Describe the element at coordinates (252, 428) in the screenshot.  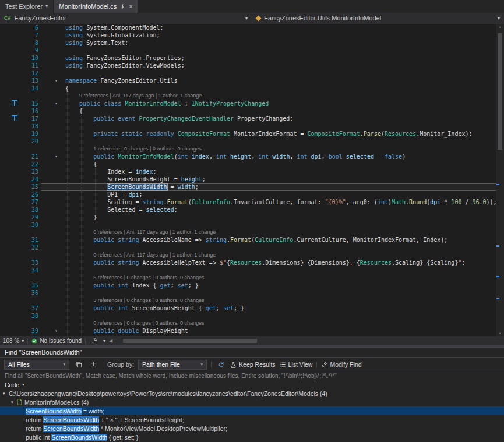
I see `find-result-row: return ScreenBoundsWidth * MonitorViewMo…` at that location.